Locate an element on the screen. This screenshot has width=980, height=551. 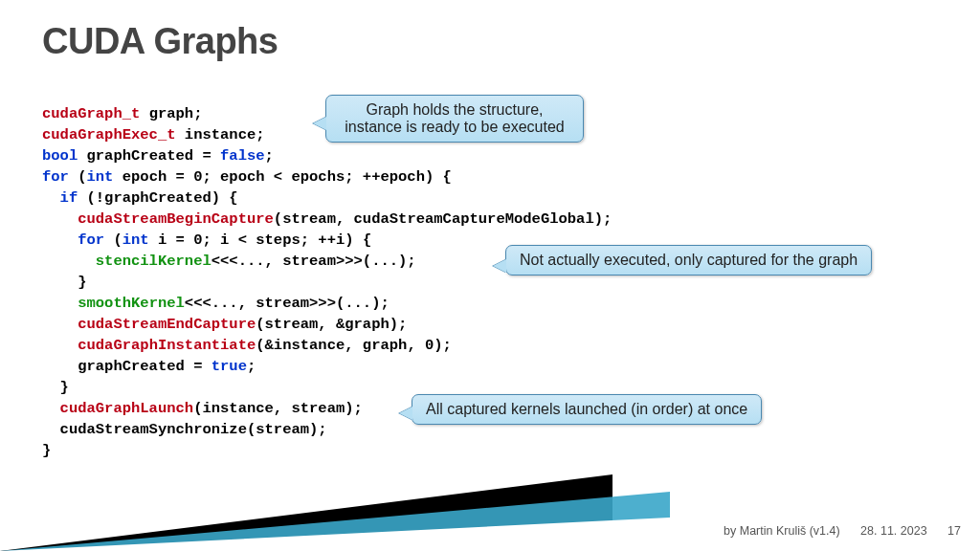
code-token: cudaGraph_t is located at coordinates (91, 114).